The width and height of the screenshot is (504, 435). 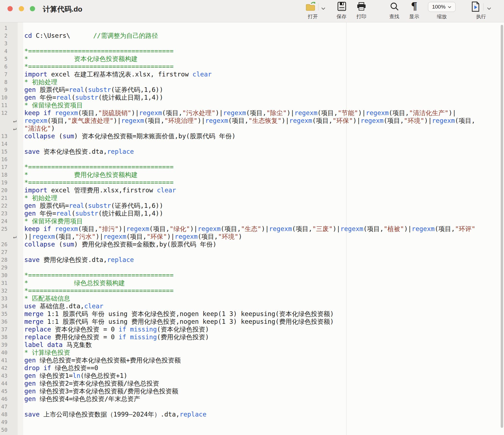 What do you see at coordinates (313, 17) in the screenshot?
I see `open-button-label: 打开` at bounding box center [313, 17].